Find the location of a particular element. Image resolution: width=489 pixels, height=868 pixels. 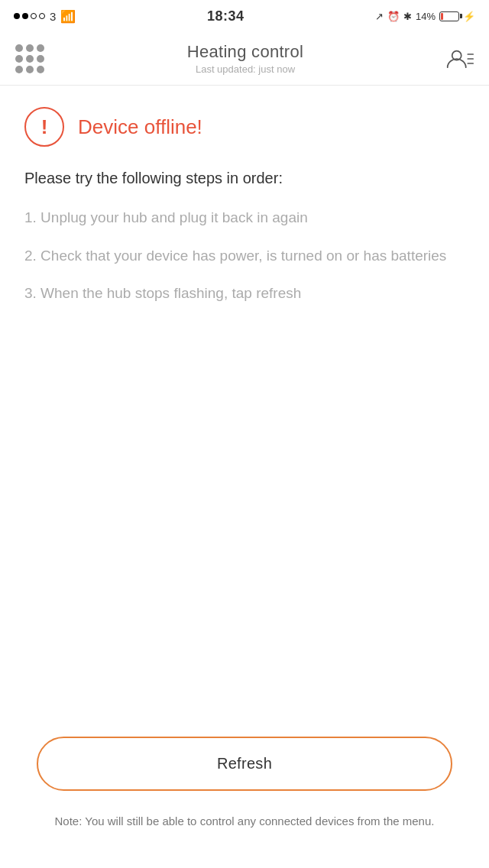

alert-icon: ! is located at coordinates (44, 127).